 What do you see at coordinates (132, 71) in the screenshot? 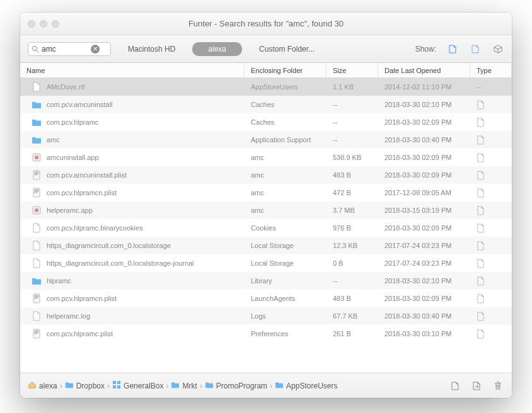
I see `column-name: Name` at bounding box center [132, 71].